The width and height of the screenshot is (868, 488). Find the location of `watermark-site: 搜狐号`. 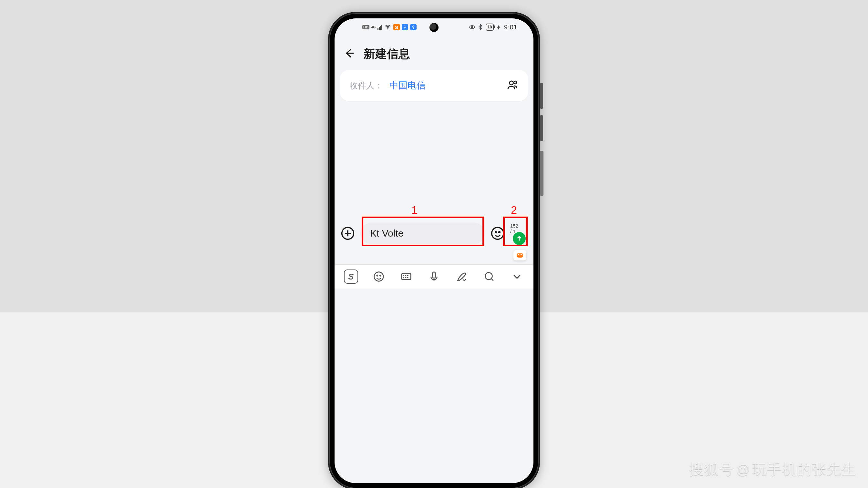

watermark-site: 搜狐号 is located at coordinates (712, 469).